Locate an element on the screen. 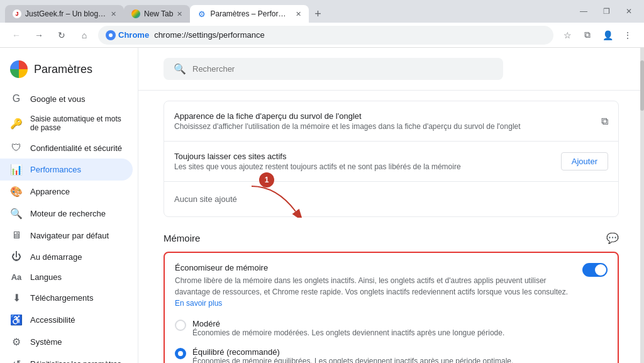  radio-options: Modéré Économies de mémoire modérées. Le… is located at coordinates (391, 338).